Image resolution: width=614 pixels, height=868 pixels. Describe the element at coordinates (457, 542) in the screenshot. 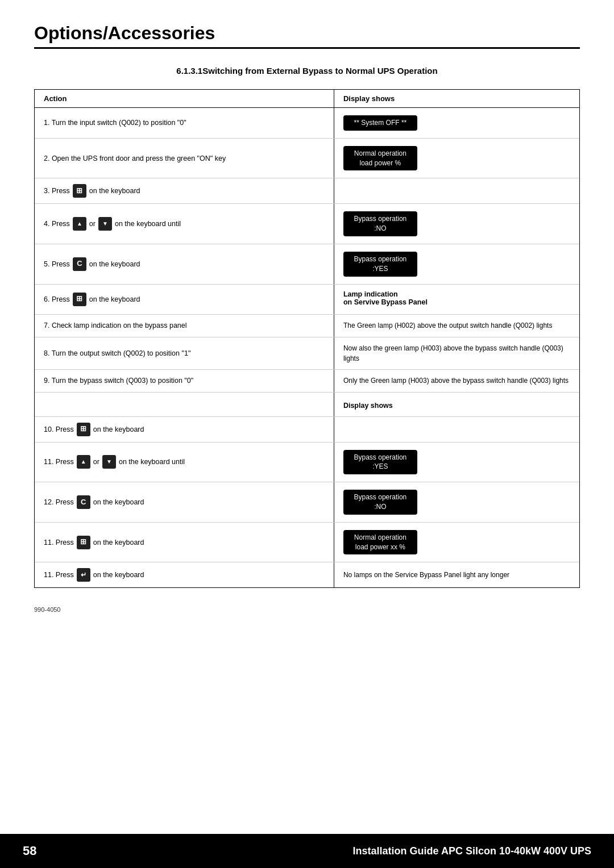

I see `display-cell: Normal operationload power xx %` at that location.